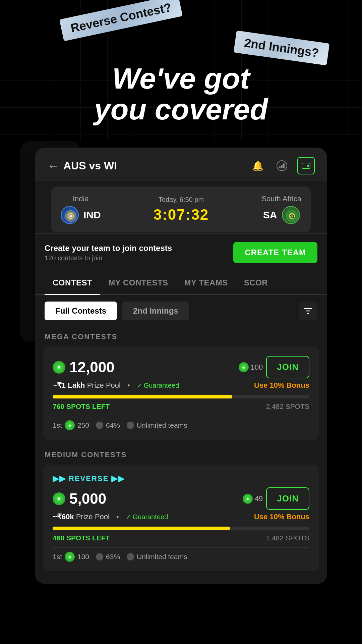 Image resolution: width=362 pixels, height=644 pixels. I want to click on tab-my-teams: MY TEAMS, so click(206, 283).